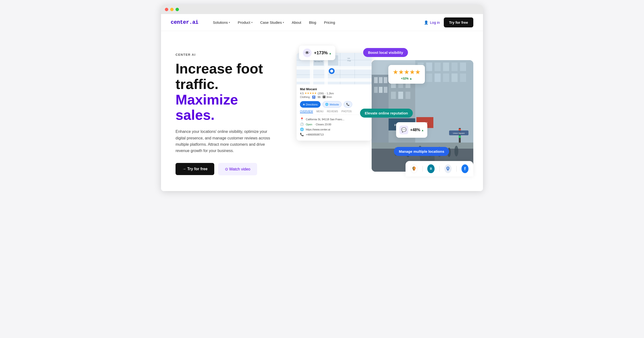 The image size is (644, 338). What do you see at coordinates (166, 10) in the screenshot?
I see `close-button` at bounding box center [166, 10].